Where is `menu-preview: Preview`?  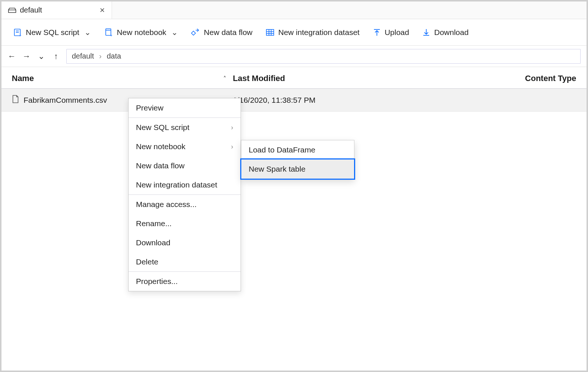 menu-preview: Preview is located at coordinates (185, 108).